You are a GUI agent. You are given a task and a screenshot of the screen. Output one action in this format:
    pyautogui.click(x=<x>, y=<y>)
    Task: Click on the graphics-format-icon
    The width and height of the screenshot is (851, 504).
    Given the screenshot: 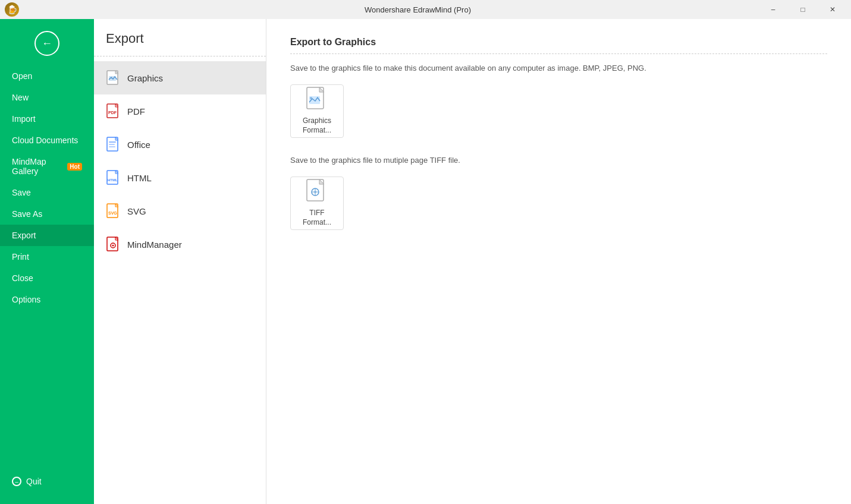 What is the action you would take?
    pyautogui.click(x=317, y=100)
    